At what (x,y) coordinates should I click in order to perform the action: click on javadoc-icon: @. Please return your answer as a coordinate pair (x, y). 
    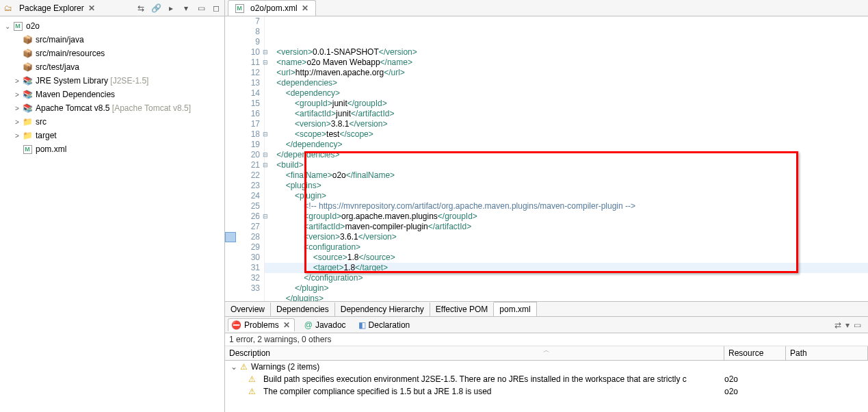
    Looking at the image, I should click on (308, 325).